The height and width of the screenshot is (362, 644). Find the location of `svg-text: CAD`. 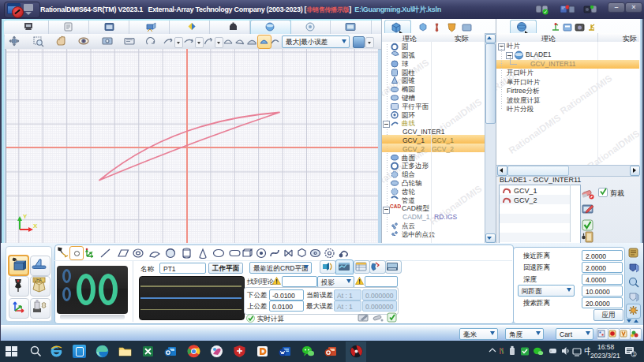

svg-text: CAD is located at coordinates (395, 207).